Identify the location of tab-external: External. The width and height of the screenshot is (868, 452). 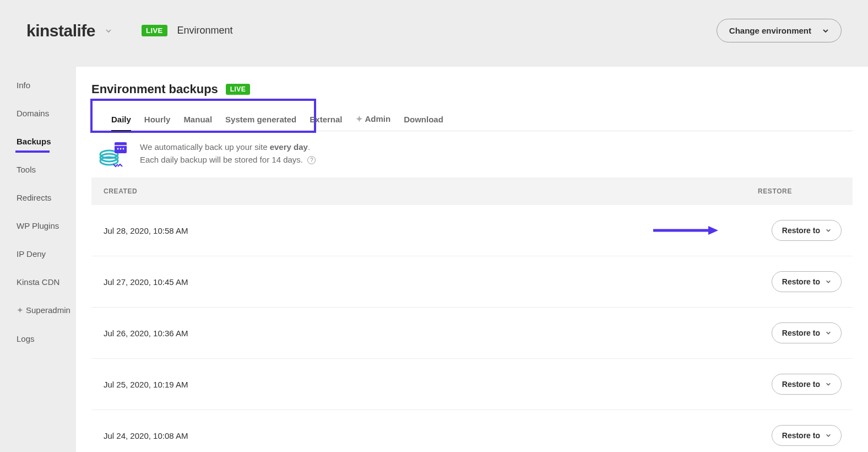
(326, 120).